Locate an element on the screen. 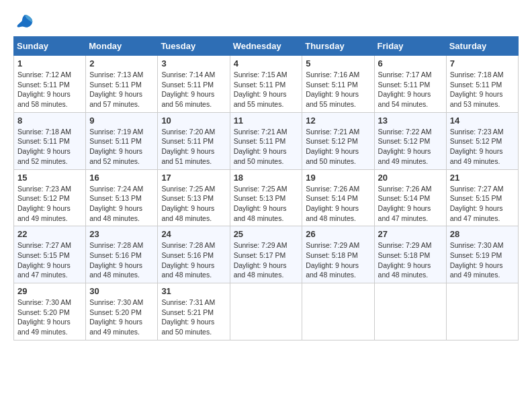 The height and width of the screenshot is (411, 532). day-number: 4 is located at coordinates (266, 63).